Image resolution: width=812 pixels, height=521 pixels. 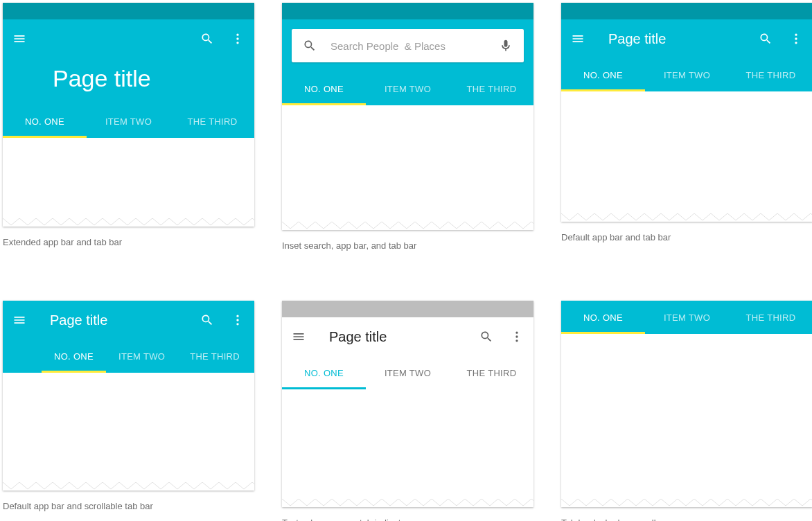 What do you see at coordinates (129, 506) in the screenshot?
I see `caption: Default app bar and scrollable tab bar` at bounding box center [129, 506].